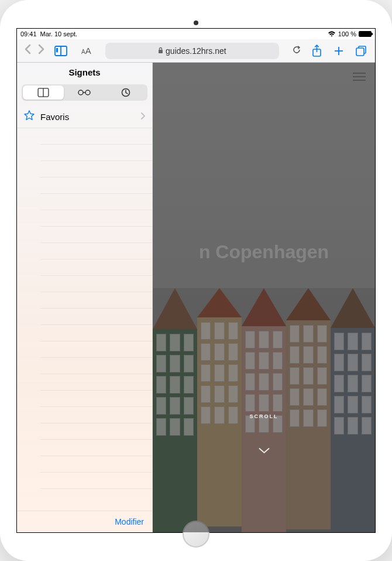  I want to click on sidebar-tabs, so click(84, 93).